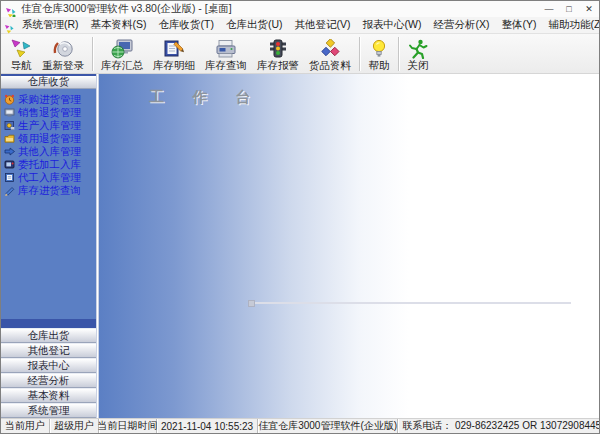  Describe the element at coordinates (9, 25) in the screenshot. I see `mdi-child-icon` at that location.